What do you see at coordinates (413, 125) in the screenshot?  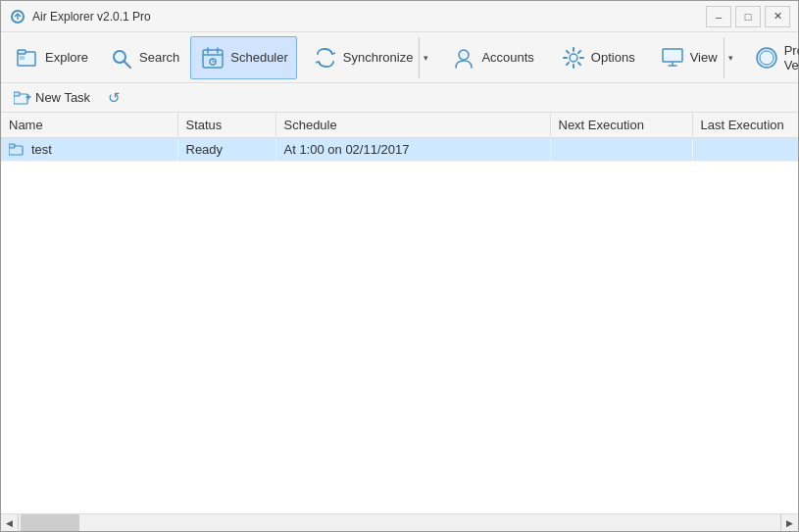 I see `col-schedule-header: Schedule` at bounding box center [413, 125].